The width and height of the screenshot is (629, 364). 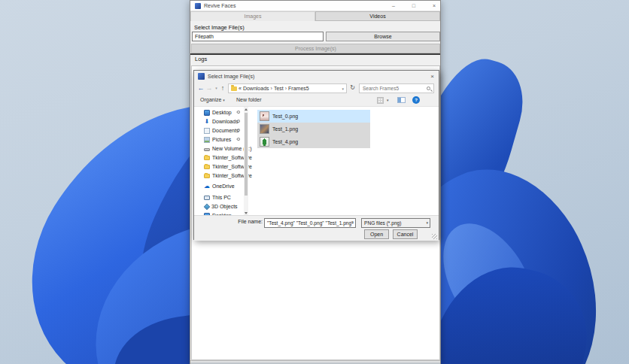 What do you see at coordinates (207, 206) in the screenshot?
I see `3d-objects-icon` at bounding box center [207, 206].